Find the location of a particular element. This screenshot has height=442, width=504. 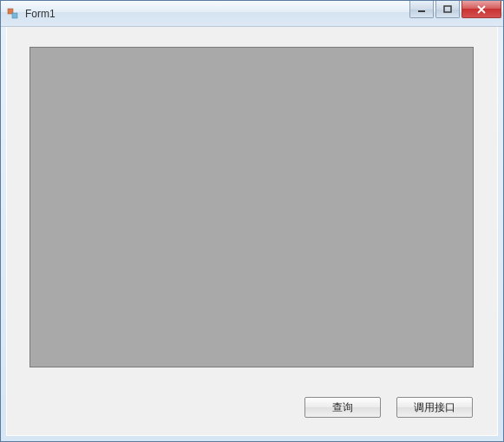

query-button: 查询 is located at coordinates (343, 407).